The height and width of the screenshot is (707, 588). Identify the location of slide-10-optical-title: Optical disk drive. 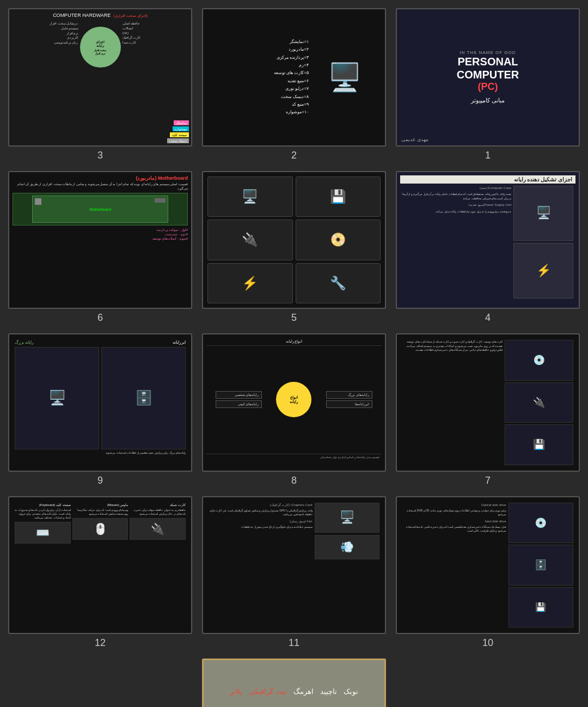
(454, 505).